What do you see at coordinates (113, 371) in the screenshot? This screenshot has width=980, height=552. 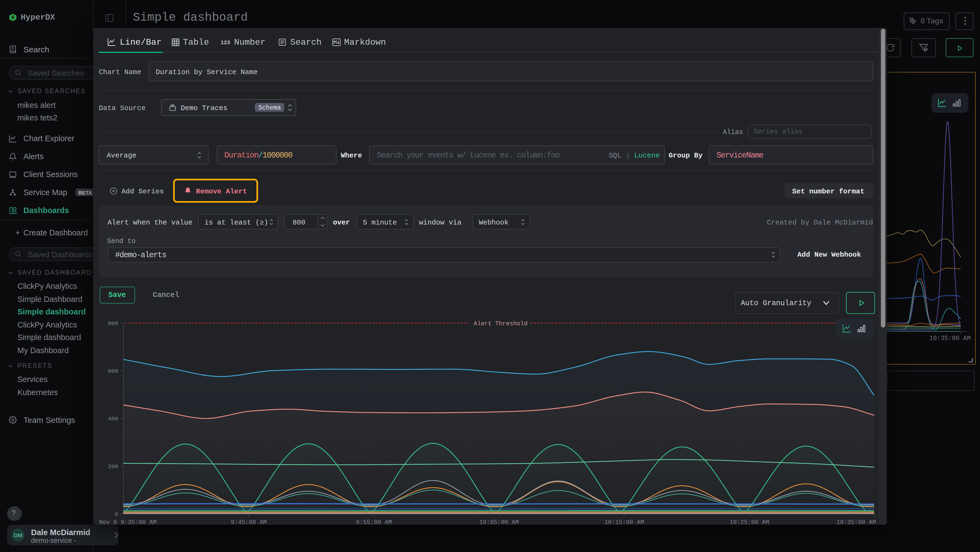 I see `svg-text: 600` at bounding box center [113, 371].